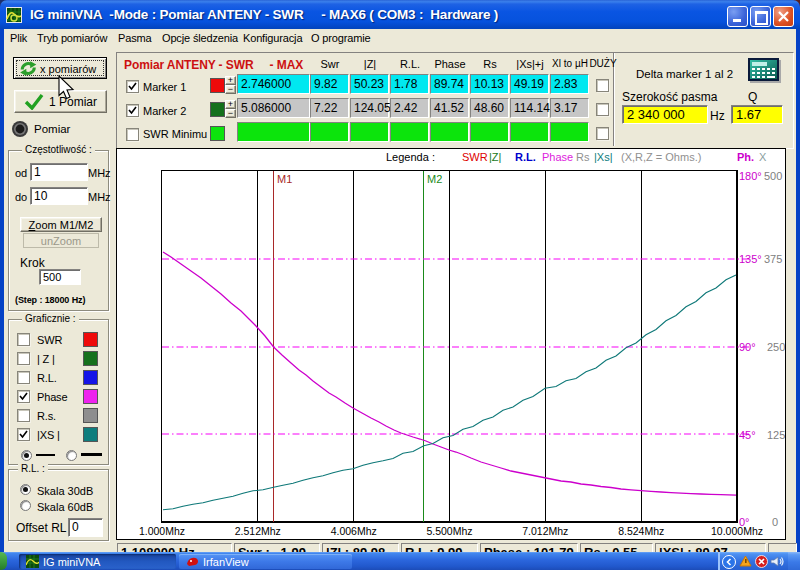 The image size is (800, 570). I want to click on svg-text: 250, so click(776, 347).